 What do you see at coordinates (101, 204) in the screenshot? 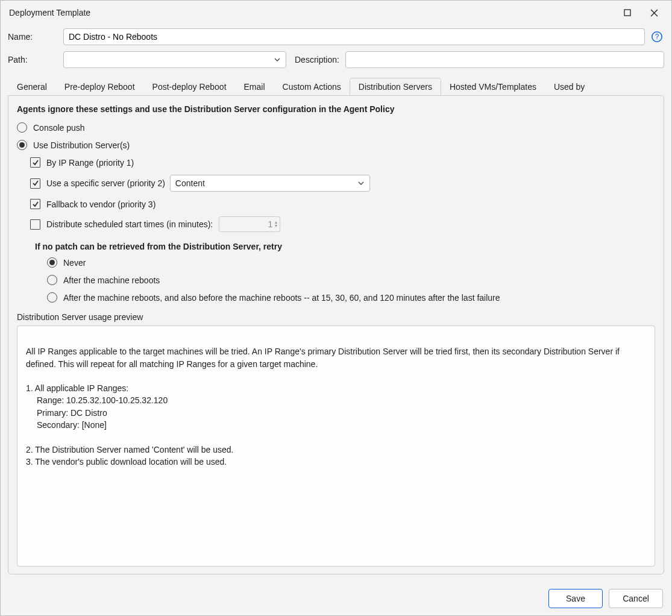
I see `fallback-vendor-label: Fallback to vendor (priority 3)` at bounding box center [101, 204].